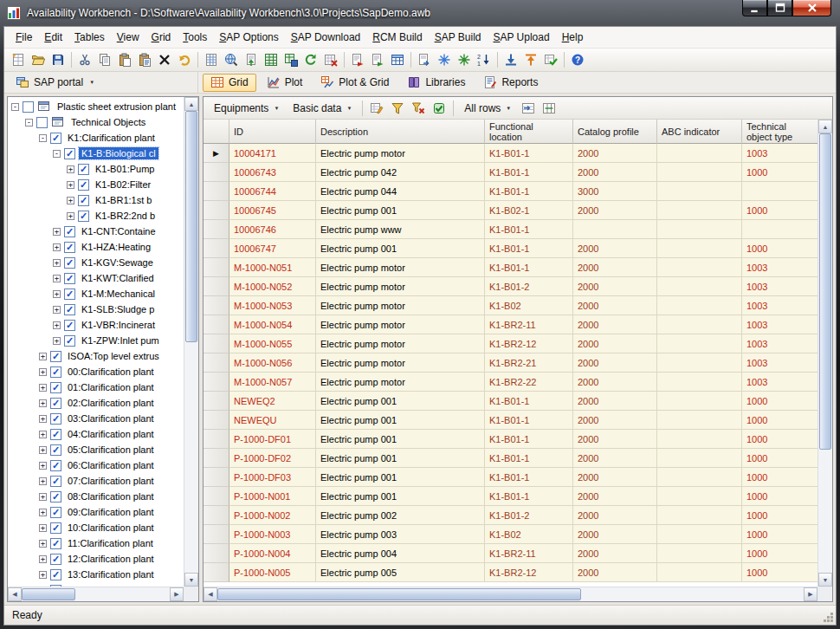 The height and width of the screenshot is (629, 840). I want to click on grid-cell: Electric pump motor, so click(400, 363).